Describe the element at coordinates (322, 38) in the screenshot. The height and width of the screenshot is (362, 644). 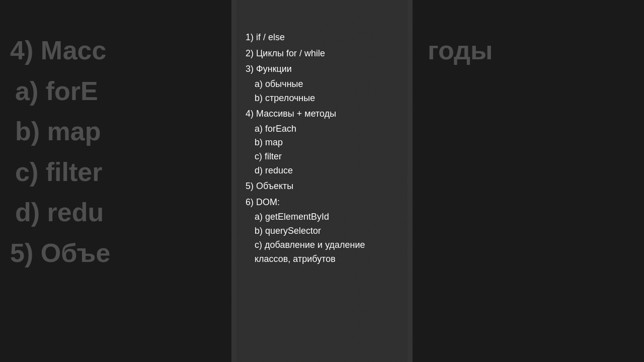
I see `list-item-1: 1) if / else` at that location.